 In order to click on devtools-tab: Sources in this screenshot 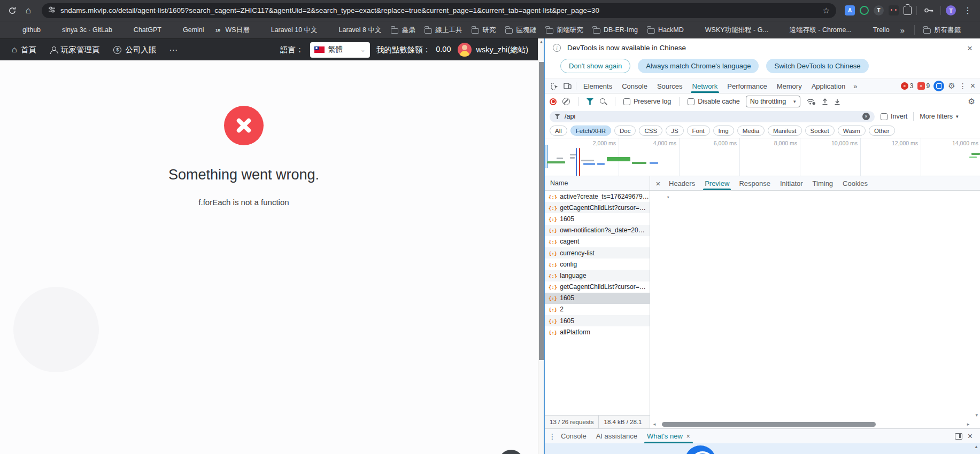, I will do `click(670, 86)`.